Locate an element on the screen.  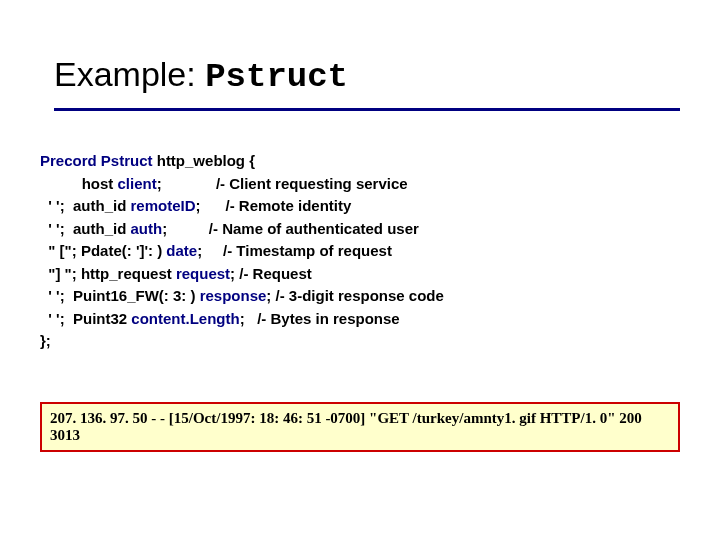
code-line: Precord Pstruct http_weblog { is located at coordinates (360, 162).